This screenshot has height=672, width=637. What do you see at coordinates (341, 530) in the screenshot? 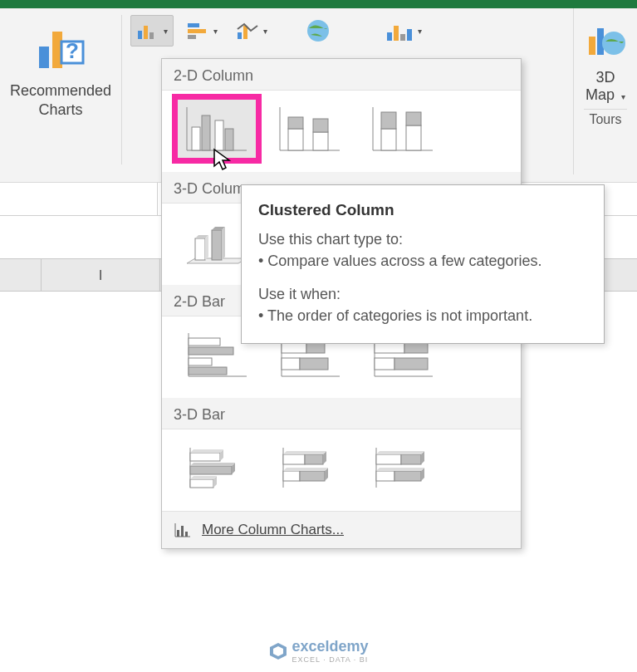
I see `more-column-charts-button: More Column Charts...` at bounding box center [341, 530].